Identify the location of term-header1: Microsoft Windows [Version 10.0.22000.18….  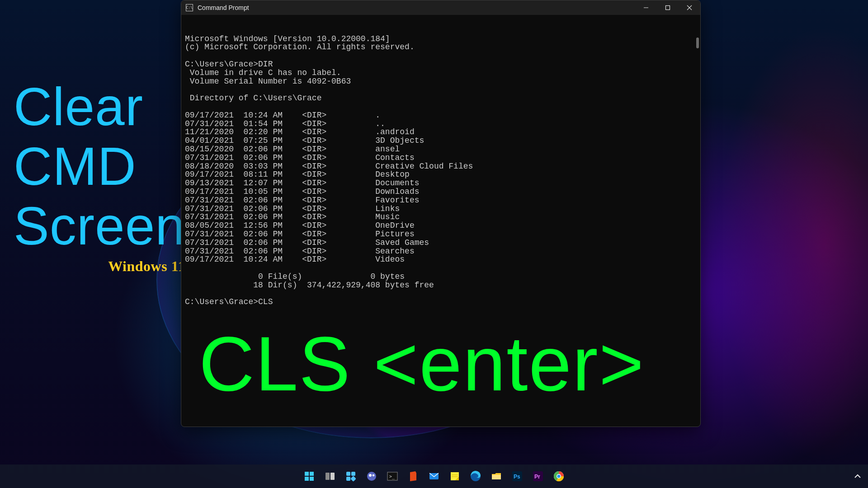
(288, 39).